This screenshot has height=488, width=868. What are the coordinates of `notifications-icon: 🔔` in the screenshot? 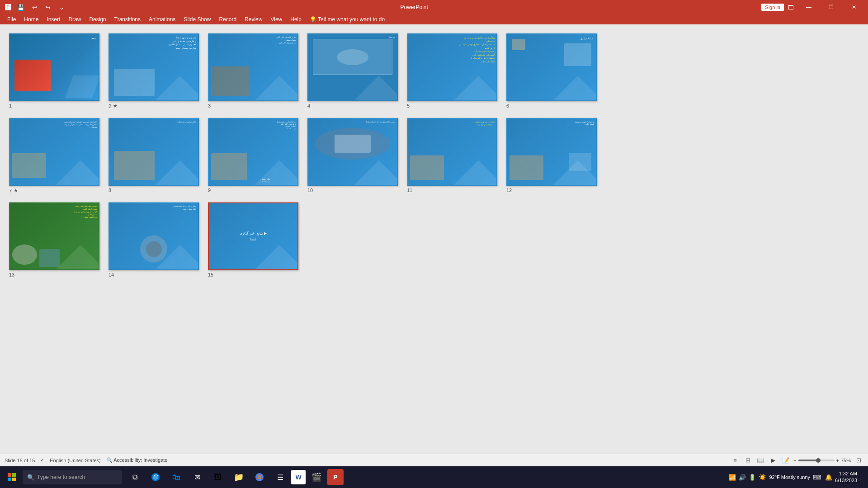 It's located at (829, 477).